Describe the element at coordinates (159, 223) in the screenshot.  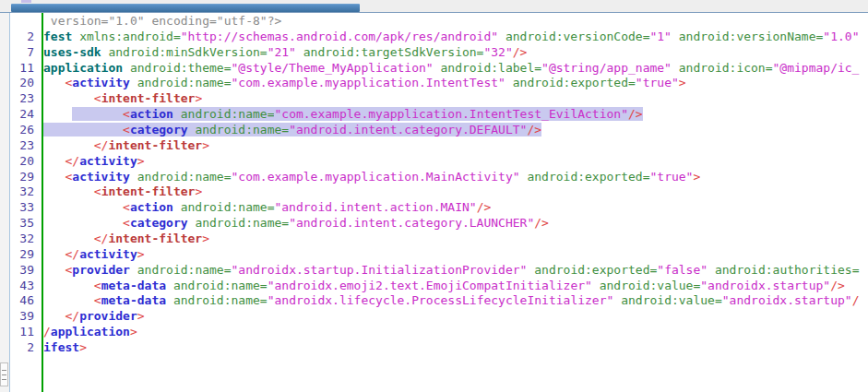
I see `token: category` at that location.